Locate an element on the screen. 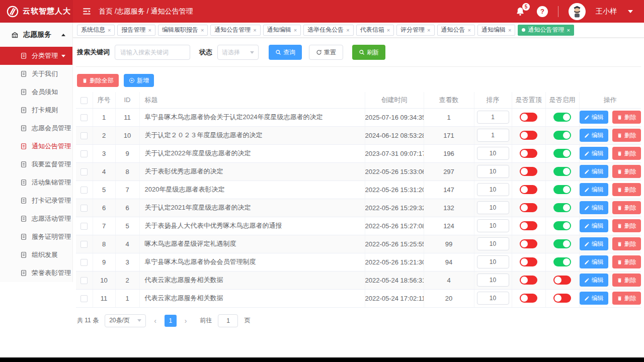 This screenshot has height=362, width=644. tab: 评分管理× is located at coordinates (416, 30).